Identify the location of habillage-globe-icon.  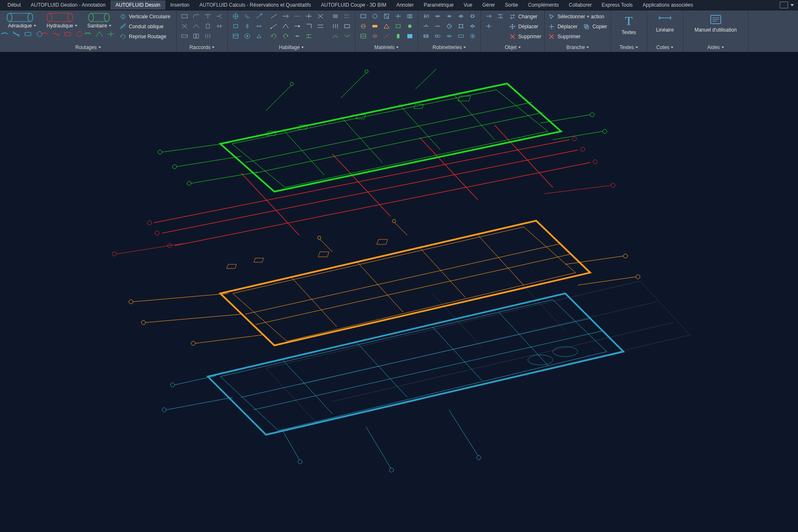
(236, 16).